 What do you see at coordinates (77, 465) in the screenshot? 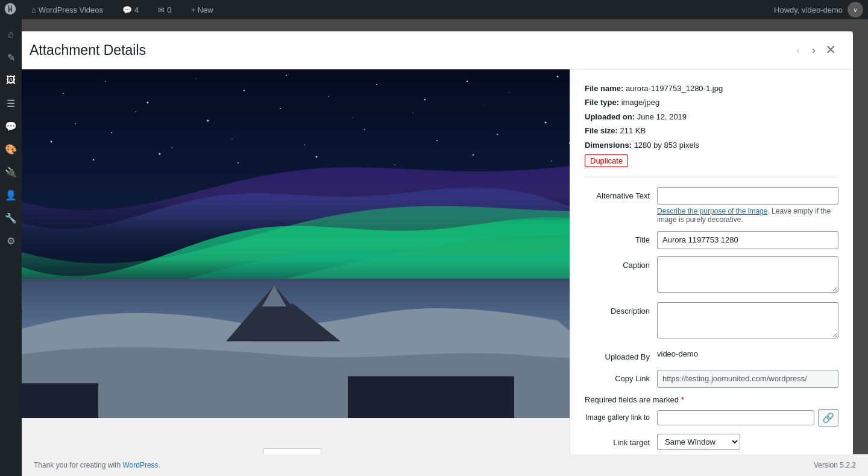
I see `footer-text: Thank you for creating with` at bounding box center [77, 465].